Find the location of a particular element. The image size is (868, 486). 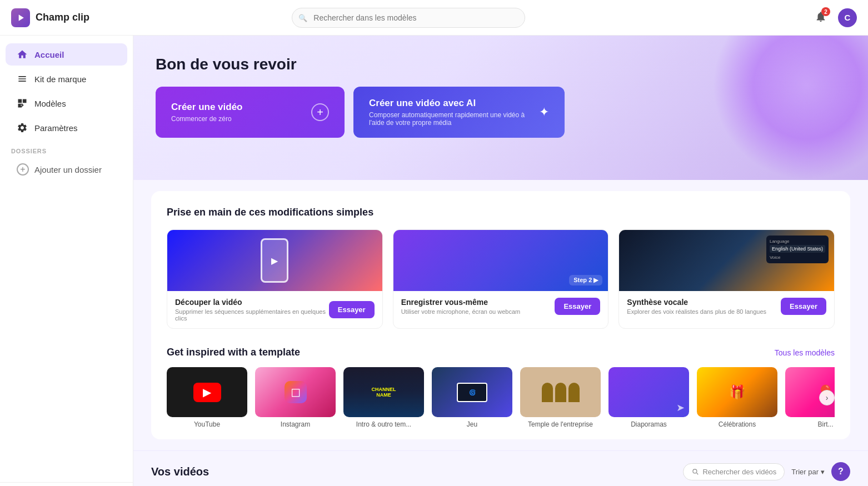

template-intro: CHANNELNAME Intro & outro tem... is located at coordinates (383, 398).